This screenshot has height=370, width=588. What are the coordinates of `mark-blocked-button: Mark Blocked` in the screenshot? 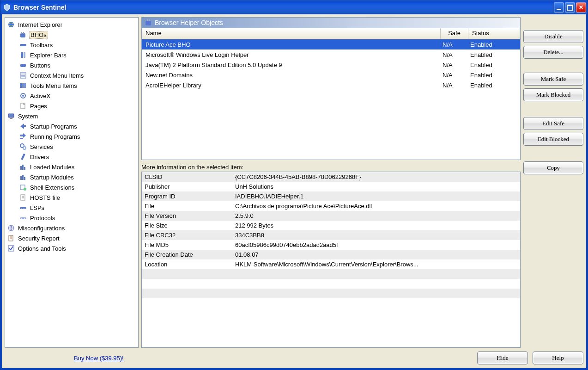 It's located at (553, 95).